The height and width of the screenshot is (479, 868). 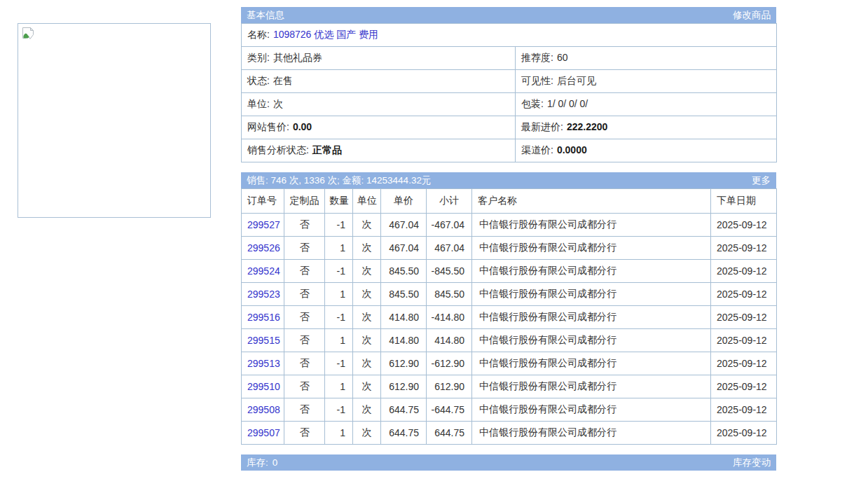 What do you see at coordinates (450, 294) in the screenshot?
I see `cell-subtotal: 845.50` at bounding box center [450, 294].